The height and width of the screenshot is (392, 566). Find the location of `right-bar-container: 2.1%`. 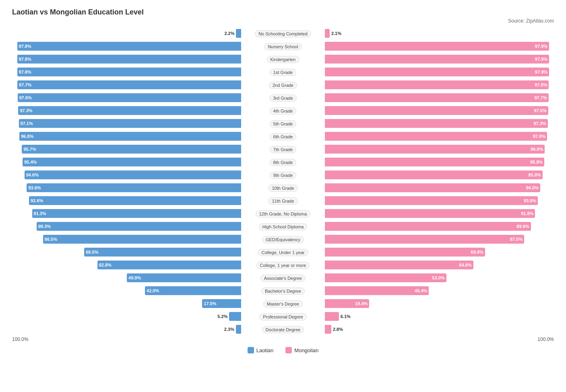

right-bar-container: 2.1% is located at coordinates (439, 33).